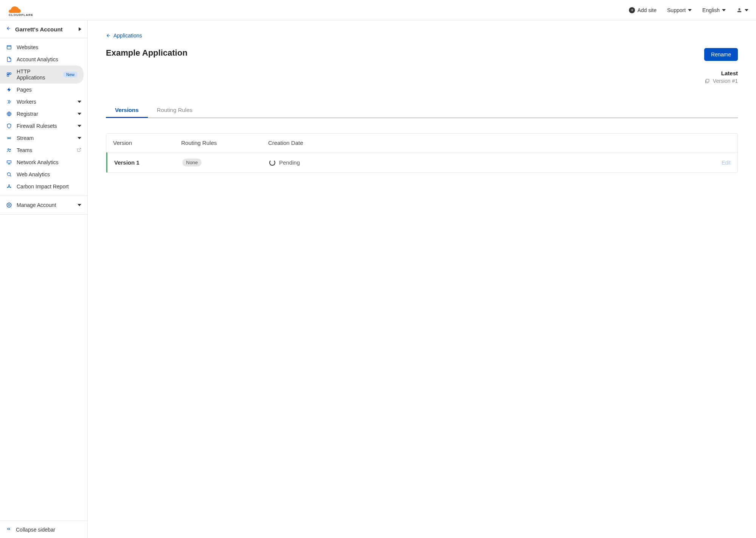  Describe the element at coordinates (689, 10) in the screenshot. I see `header-actions: + Add site Support English` at that location.